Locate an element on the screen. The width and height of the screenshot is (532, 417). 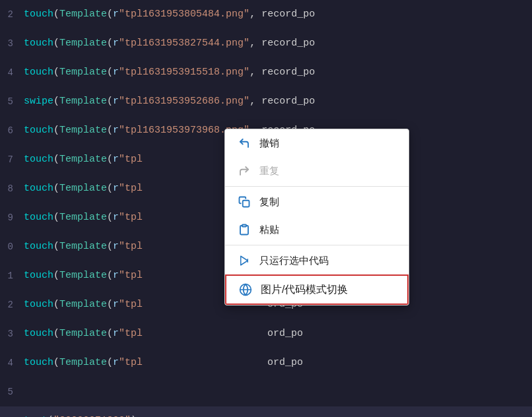
menu-item-run-selected: 只运行选中代码 is located at coordinates (317, 261).